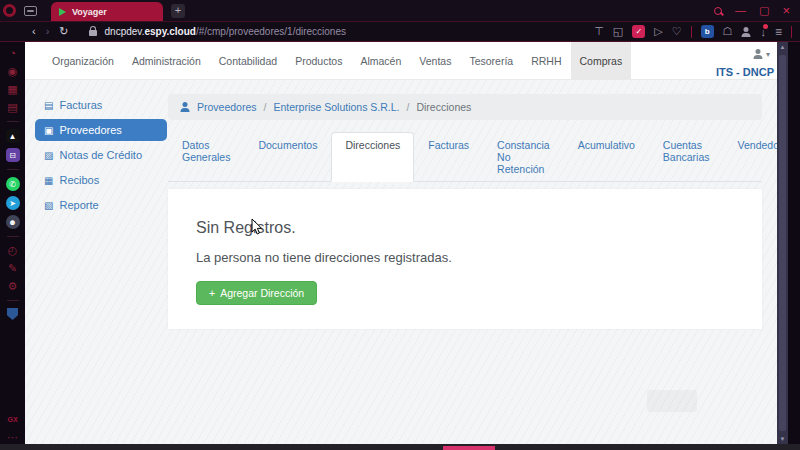 The width and height of the screenshot is (800, 450). I want to click on org-brand-label: ITS - DNCP, so click(745, 72).